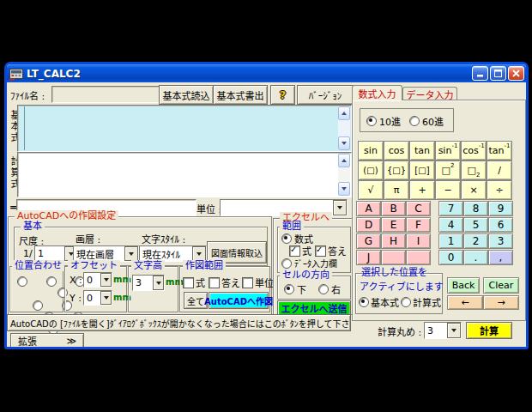  Describe the element at coordinates (481, 74) in the screenshot. I see `minimize-button` at that location.